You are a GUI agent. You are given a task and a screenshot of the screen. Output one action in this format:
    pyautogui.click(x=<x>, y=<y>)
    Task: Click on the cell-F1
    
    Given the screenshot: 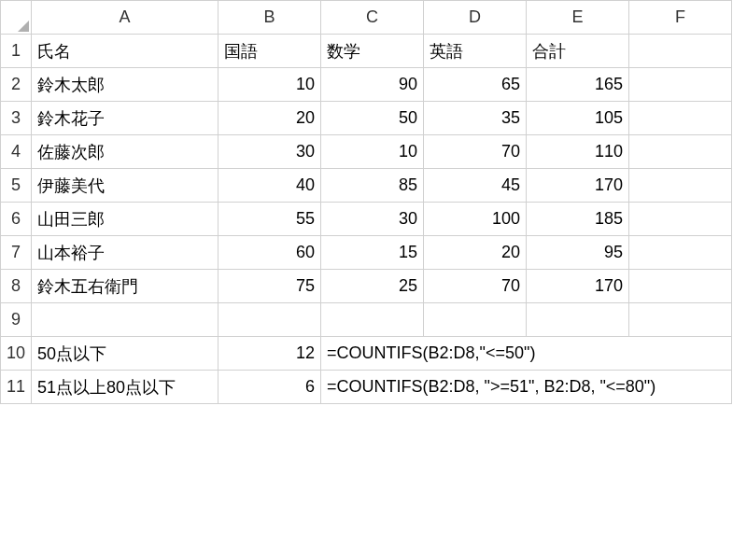 What is the action you would take?
    pyautogui.click(x=681, y=51)
    